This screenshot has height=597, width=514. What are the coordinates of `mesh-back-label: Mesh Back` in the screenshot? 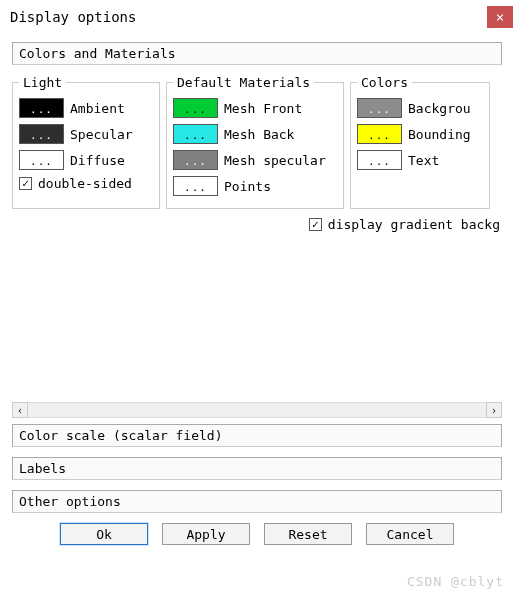 It's located at (259, 134).